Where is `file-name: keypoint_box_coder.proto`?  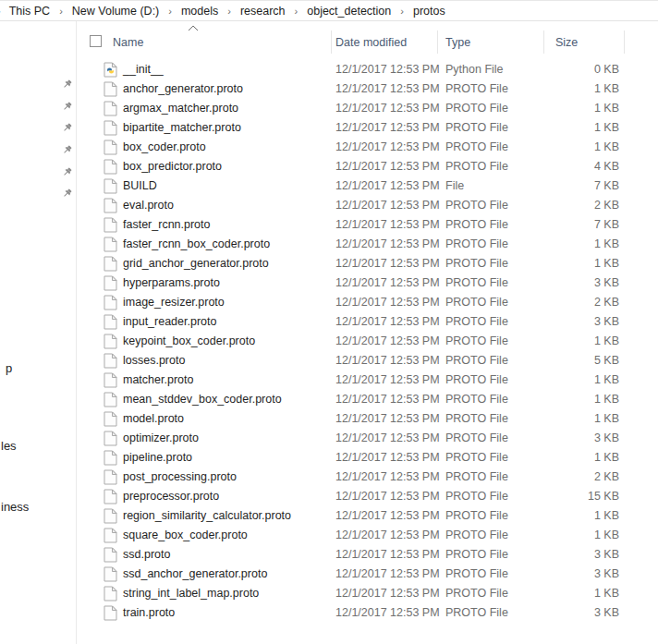 file-name: keypoint_box_coder.proto is located at coordinates (189, 342).